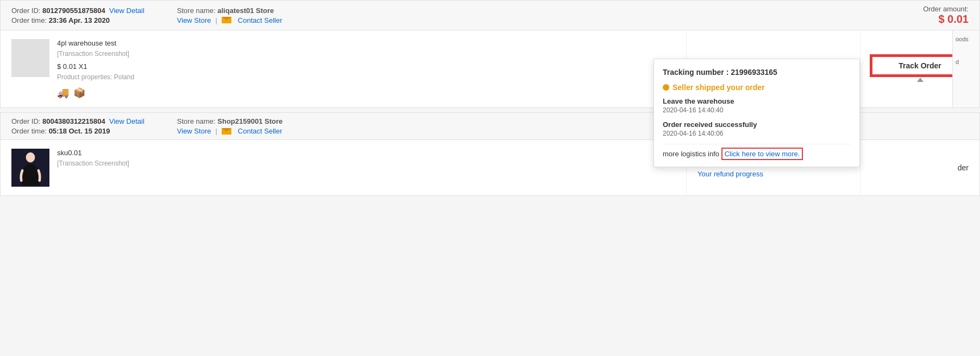 The height and width of the screenshot is (356, 980). I want to click on order-header-1: Order ID: 8012790551875804 View Detail O…, so click(490, 15).